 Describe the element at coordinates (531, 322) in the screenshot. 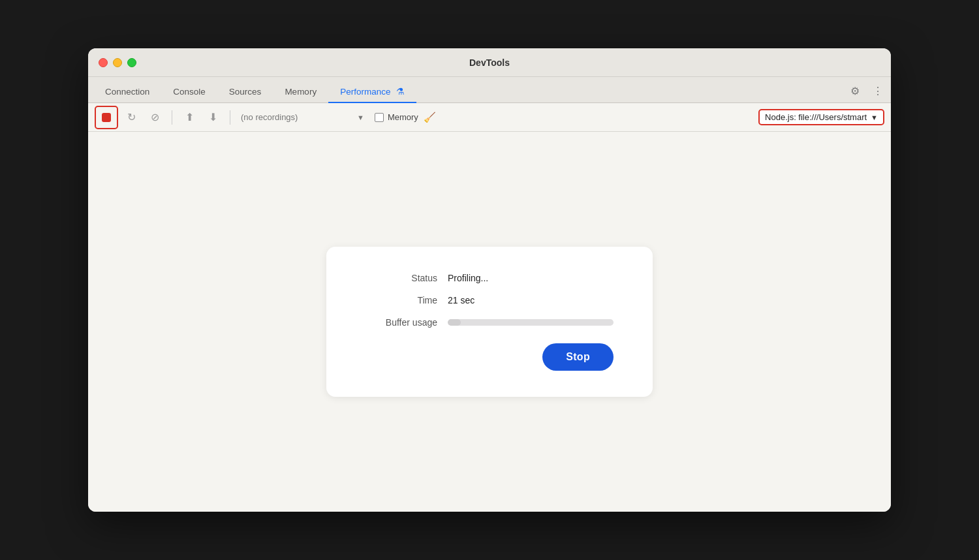

I see `buffer-bar` at that location.